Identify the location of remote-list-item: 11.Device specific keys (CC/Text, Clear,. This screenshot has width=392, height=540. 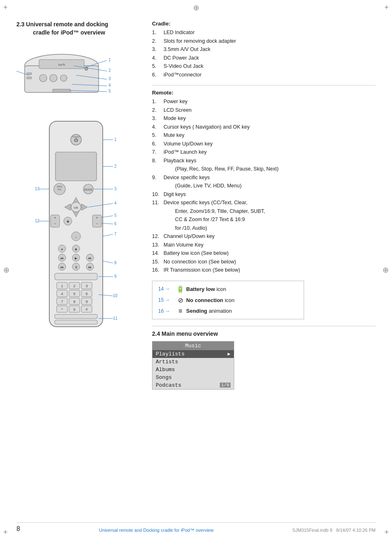
(264, 203).